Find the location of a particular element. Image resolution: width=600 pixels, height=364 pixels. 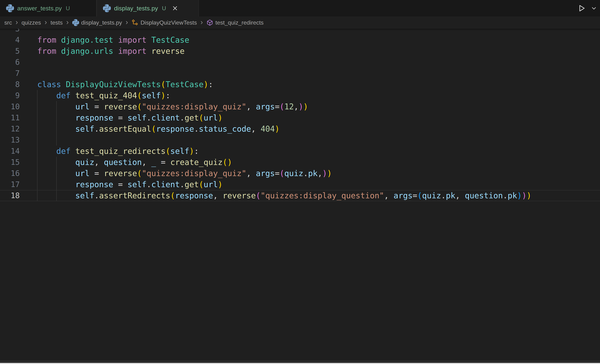

code-line: 5from django.urls import reverse is located at coordinates (300, 51).